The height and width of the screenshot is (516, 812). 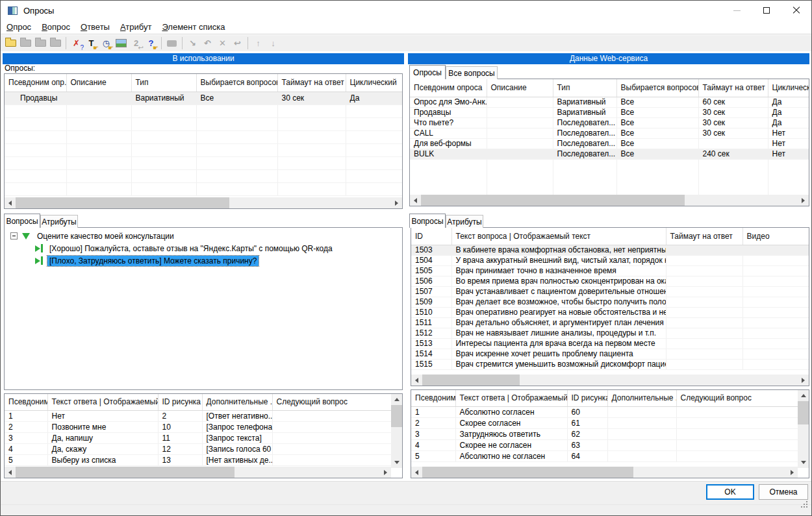 I want to click on cell: BULK, so click(x=448, y=154).